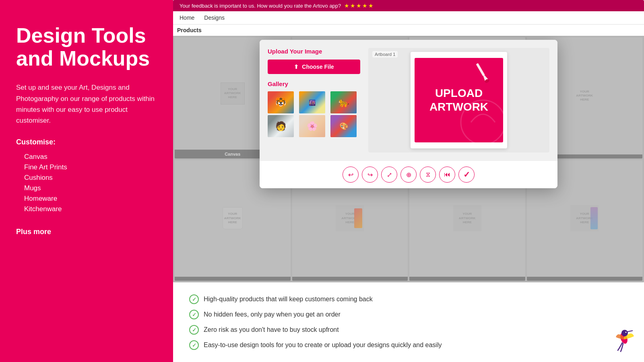  What do you see at coordinates (624, 336) in the screenshot?
I see `hummingbird-logo` at bounding box center [624, 336].